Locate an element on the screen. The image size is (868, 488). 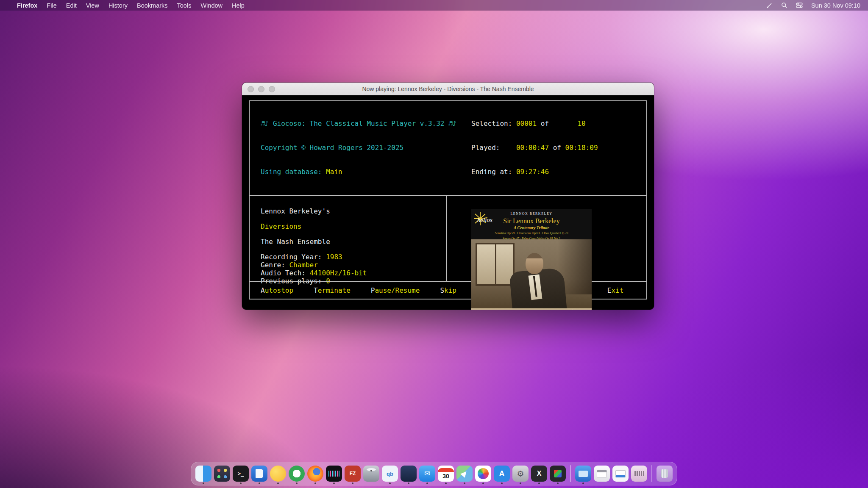
menubar-item-view: View is located at coordinates (92, 6).